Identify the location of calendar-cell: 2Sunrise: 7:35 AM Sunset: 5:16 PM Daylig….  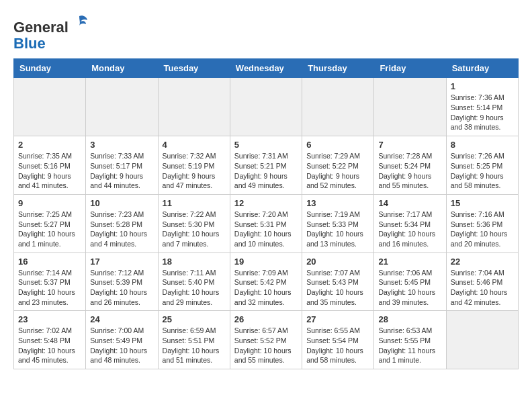
(50, 165).